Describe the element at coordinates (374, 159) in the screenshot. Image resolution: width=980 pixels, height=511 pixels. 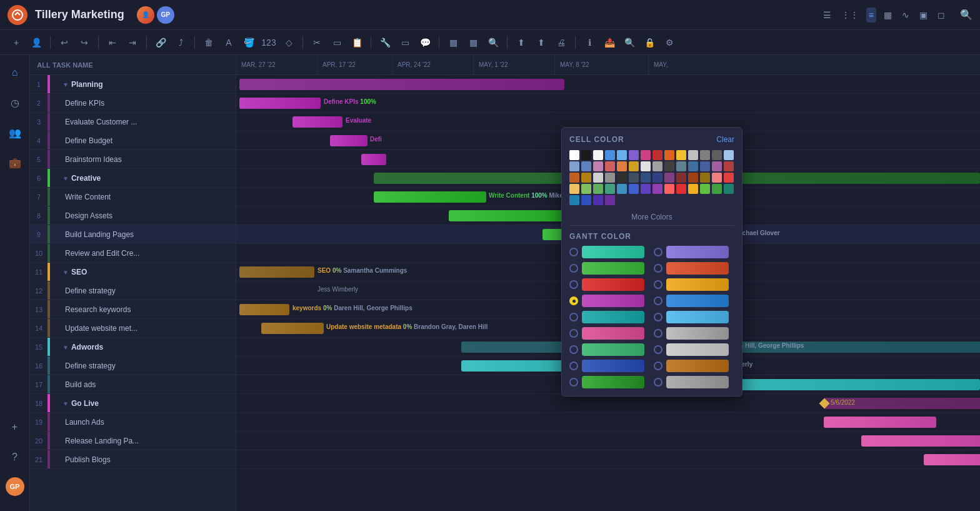
I see `gantt-bar-brainstorm` at that location.